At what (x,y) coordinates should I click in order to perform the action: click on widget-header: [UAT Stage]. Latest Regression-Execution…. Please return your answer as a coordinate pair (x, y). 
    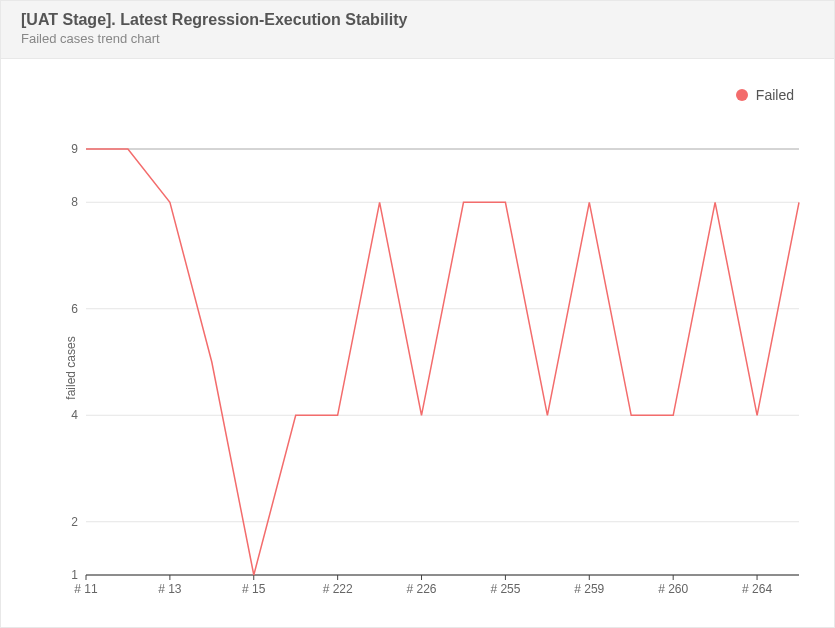
    Looking at the image, I should click on (418, 30).